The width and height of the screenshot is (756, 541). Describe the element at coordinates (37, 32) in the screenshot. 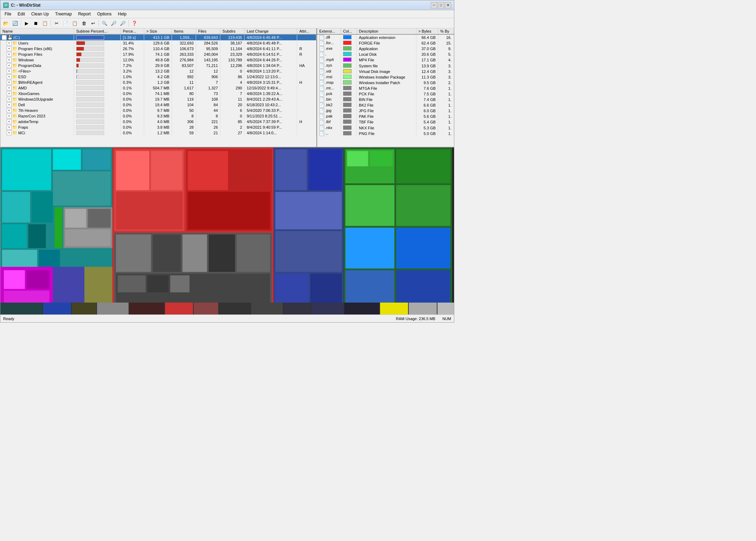

I see `col-name: Name` at that location.